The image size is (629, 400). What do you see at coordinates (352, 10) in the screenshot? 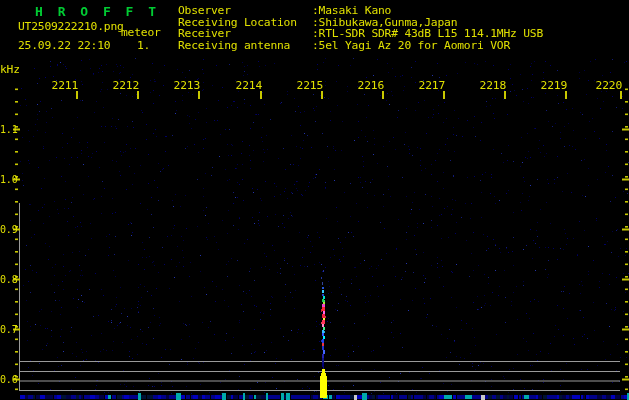
I see `observer-value: :Masaki Kano` at bounding box center [352, 10].